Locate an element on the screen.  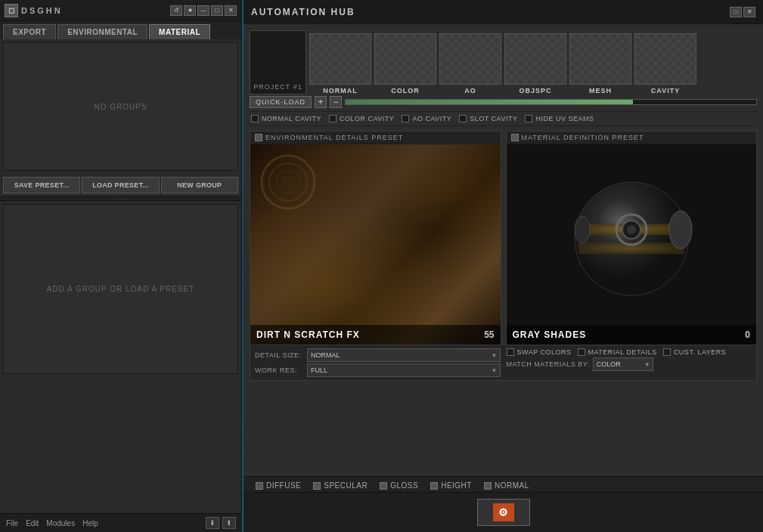
color-cavity-check: COLOR CAVITY is located at coordinates (361, 119).